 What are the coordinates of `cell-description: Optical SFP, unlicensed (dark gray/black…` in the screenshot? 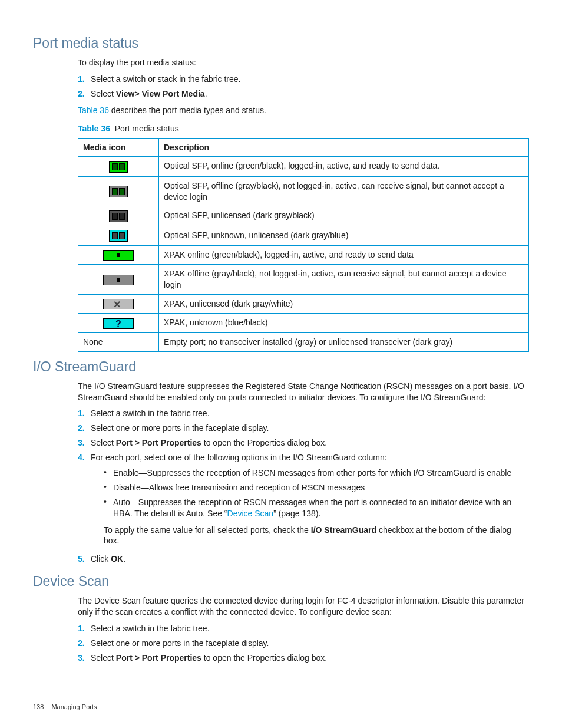 It's located at (344, 216).